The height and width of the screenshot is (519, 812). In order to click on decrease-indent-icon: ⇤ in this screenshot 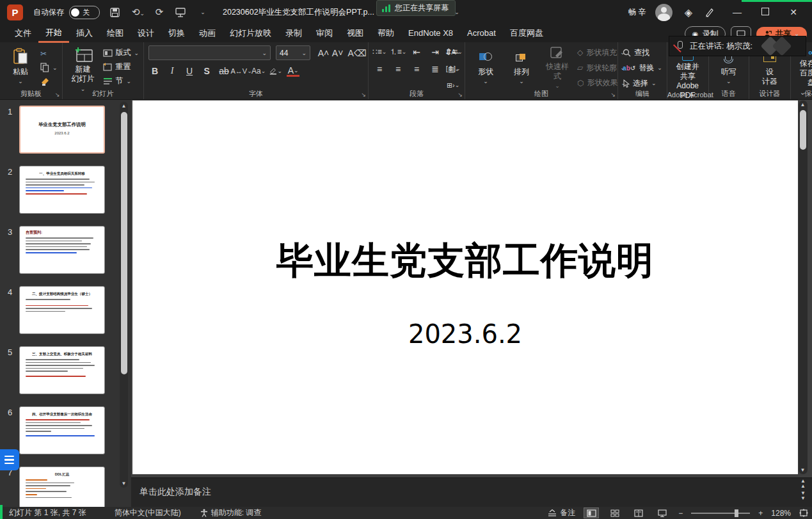, I will do `click(417, 52)`.